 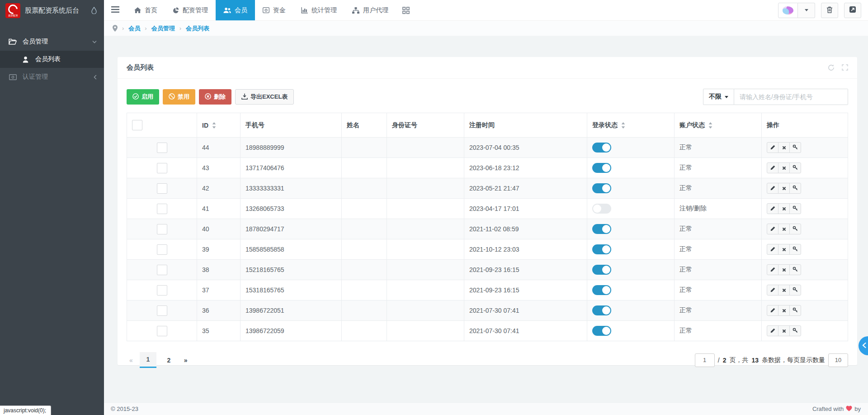 What do you see at coordinates (179, 97) in the screenshot?
I see `disable-button: 禁用` at bounding box center [179, 97].